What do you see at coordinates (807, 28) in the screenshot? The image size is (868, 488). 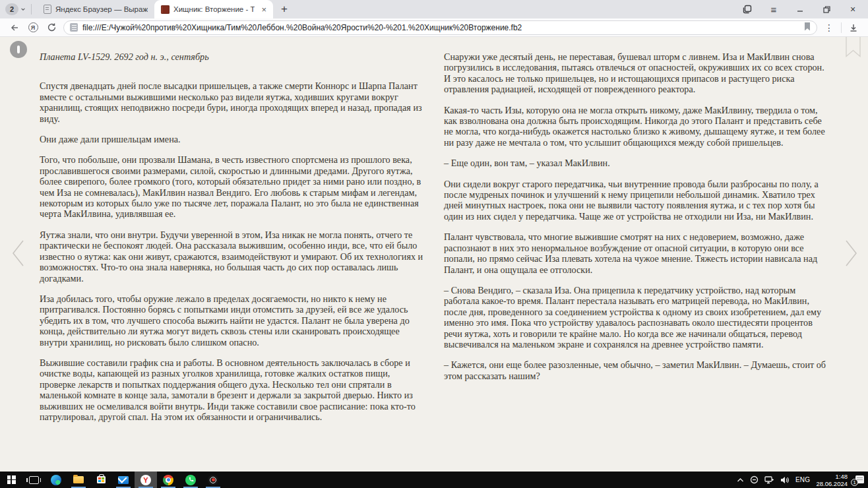 I see `bookmark-flag-icon` at bounding box center [807, 28].